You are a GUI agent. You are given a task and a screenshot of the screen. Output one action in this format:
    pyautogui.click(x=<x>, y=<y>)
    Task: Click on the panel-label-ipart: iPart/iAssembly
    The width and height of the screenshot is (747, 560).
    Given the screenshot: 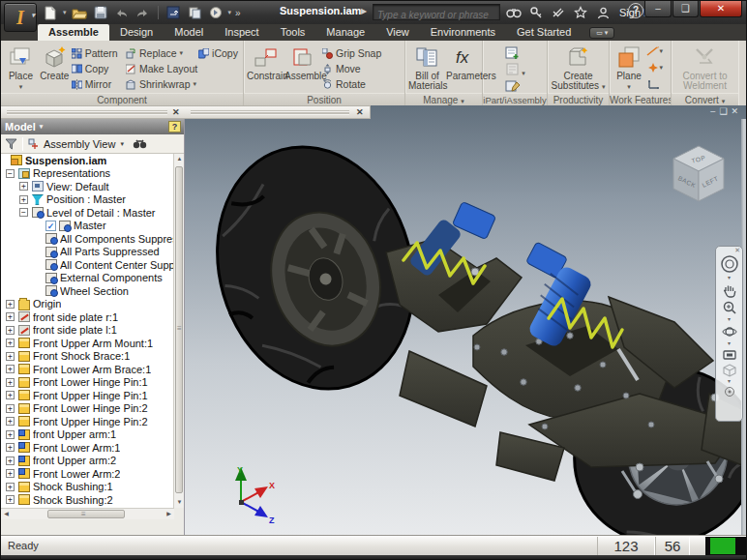 What is the action you would take?
    pyautogui.click(x=515, y=99)
    